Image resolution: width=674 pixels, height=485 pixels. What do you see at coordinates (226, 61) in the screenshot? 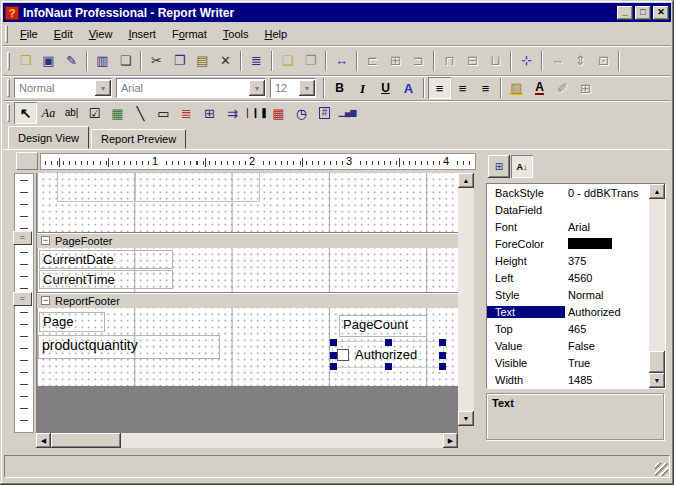
I see `delete-icon: ✕` at bounding box center [226, 61].